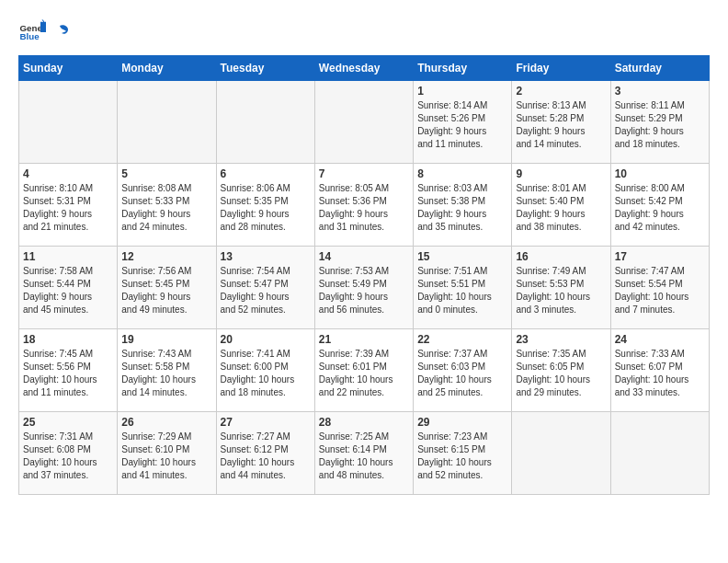  Describe the element at coordinates (462, 257) in the screenshot. I see `day-number: 15` at that location.